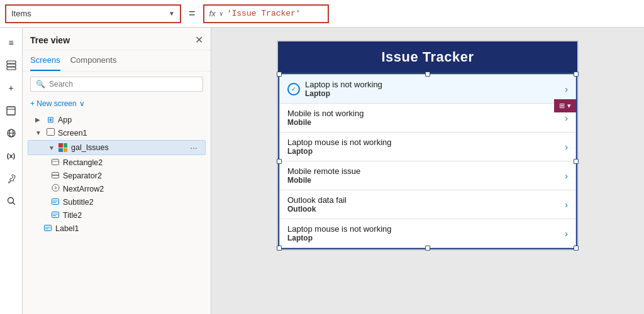  I want to click on issue-item-1: Mobile is not working Mobile ›, so click(428, 118).